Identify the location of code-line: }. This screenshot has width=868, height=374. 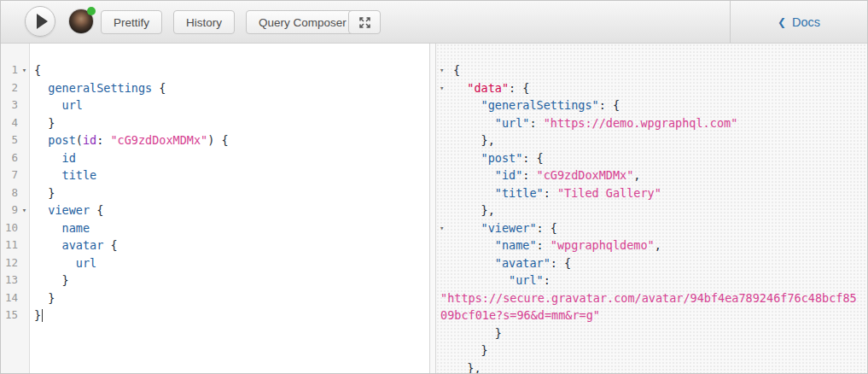
(652, 333).